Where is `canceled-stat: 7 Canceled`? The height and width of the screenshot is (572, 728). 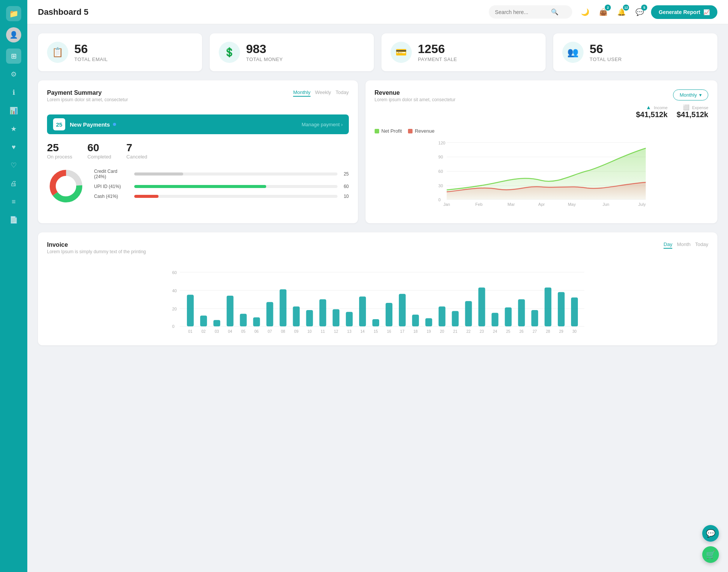 canceled-stat: 7 Canceled is located at coordinates (136, 151).